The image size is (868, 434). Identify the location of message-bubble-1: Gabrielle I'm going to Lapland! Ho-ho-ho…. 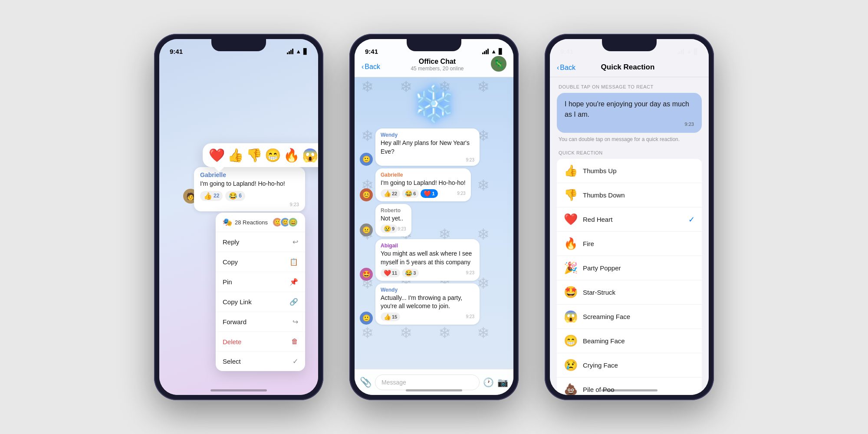
(250, 189).